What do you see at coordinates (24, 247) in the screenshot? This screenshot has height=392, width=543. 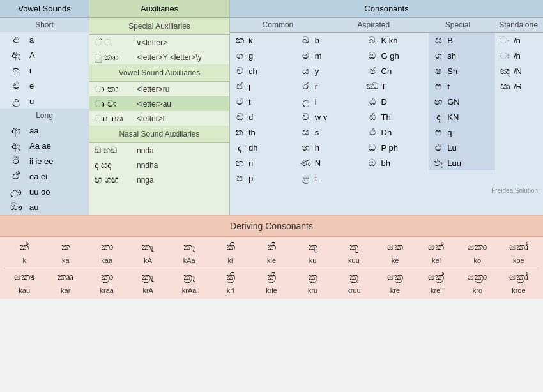 I see `deriving-sinhala: ක්` at bounding box center [24, 247].